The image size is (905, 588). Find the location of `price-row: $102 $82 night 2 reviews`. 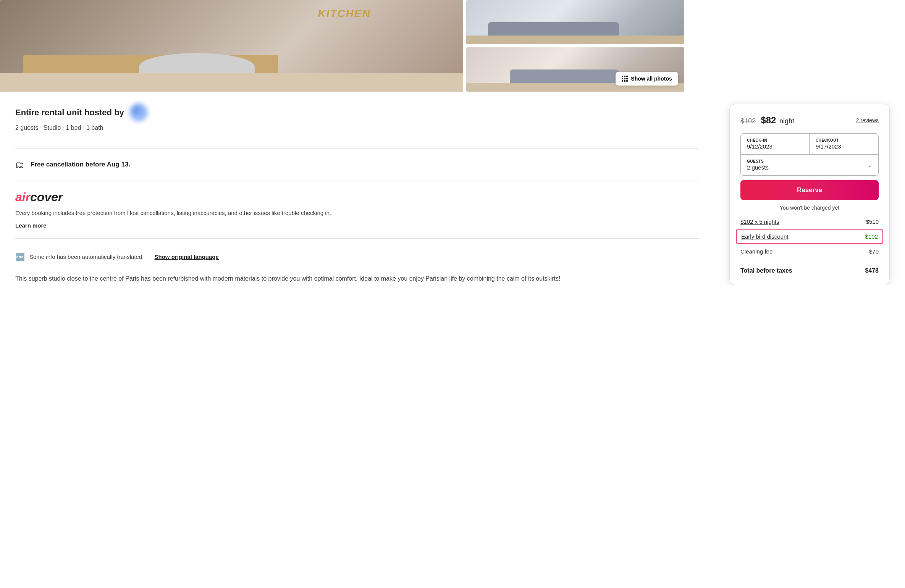

price-row: $102 $82 night 2 reviews is located at coordinates (810, 120).